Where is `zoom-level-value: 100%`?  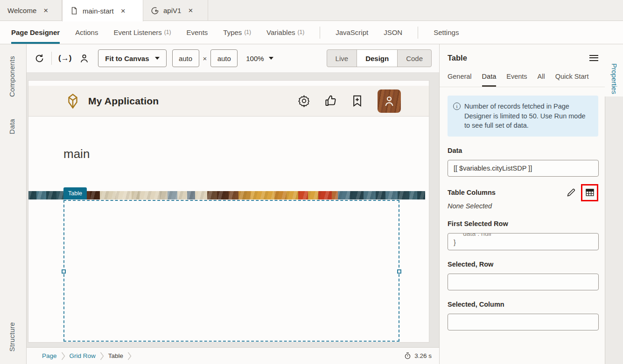
zoom-level-value: 100% is located at coordinates (255, 59).